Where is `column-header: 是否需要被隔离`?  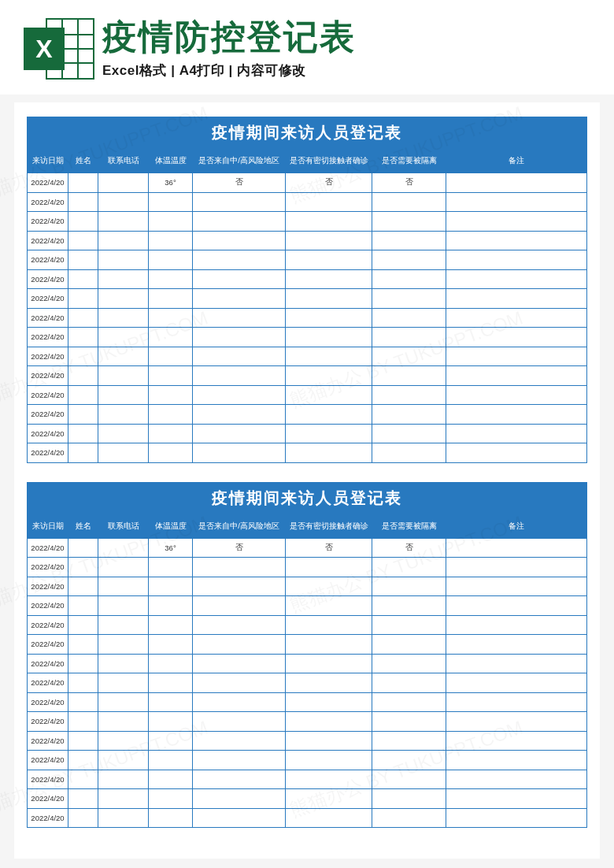 column-header: 是否需要被隔离 is located at coordinates (409, 161).